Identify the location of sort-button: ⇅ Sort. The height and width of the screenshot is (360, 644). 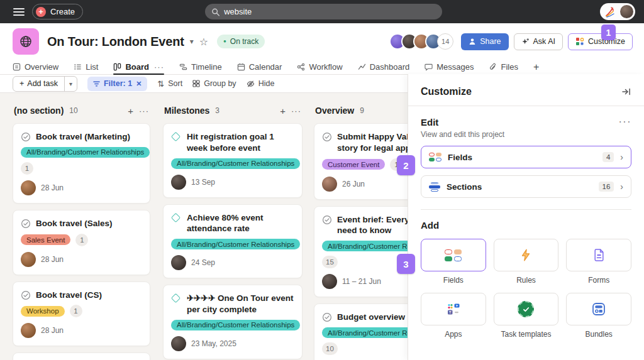
(170, 84).